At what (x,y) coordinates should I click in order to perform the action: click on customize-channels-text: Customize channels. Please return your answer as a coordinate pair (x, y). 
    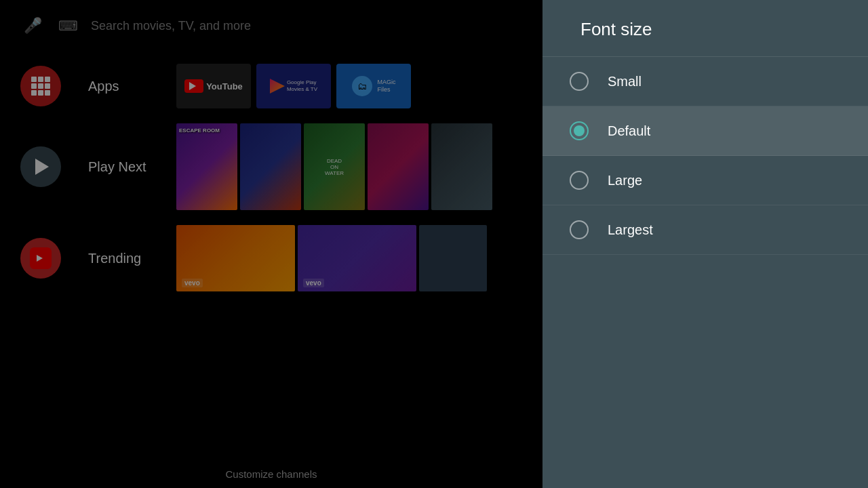
    Looking at the image, I should click on (271, 474).